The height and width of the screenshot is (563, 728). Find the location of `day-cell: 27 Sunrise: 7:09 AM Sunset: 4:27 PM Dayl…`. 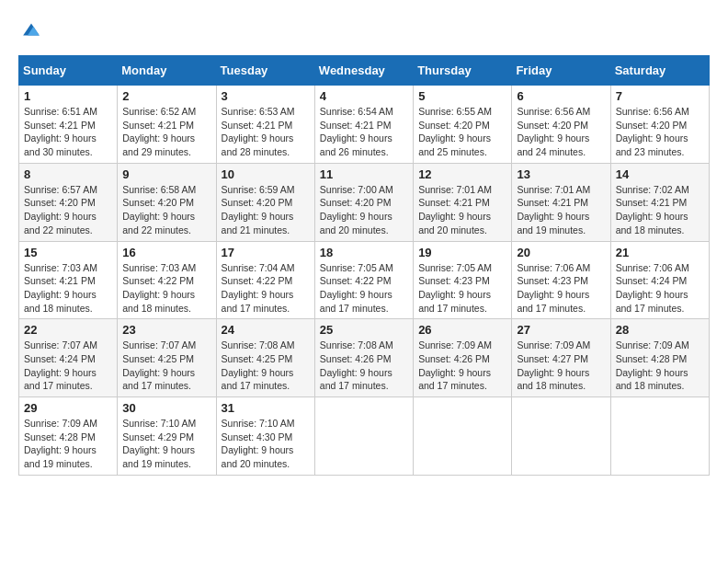

day-cell: 27 Sunrise: 7:09 AM Sunset: 4:27 PM Dayl… is located at coordinates (561, 359).